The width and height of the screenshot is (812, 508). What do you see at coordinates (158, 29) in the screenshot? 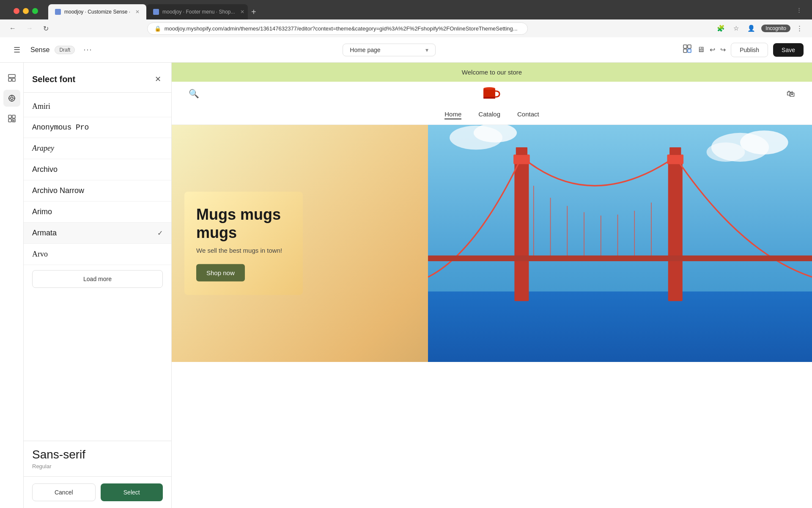
I see `lock-icon: 🔒` at bounding box center [158, 29].